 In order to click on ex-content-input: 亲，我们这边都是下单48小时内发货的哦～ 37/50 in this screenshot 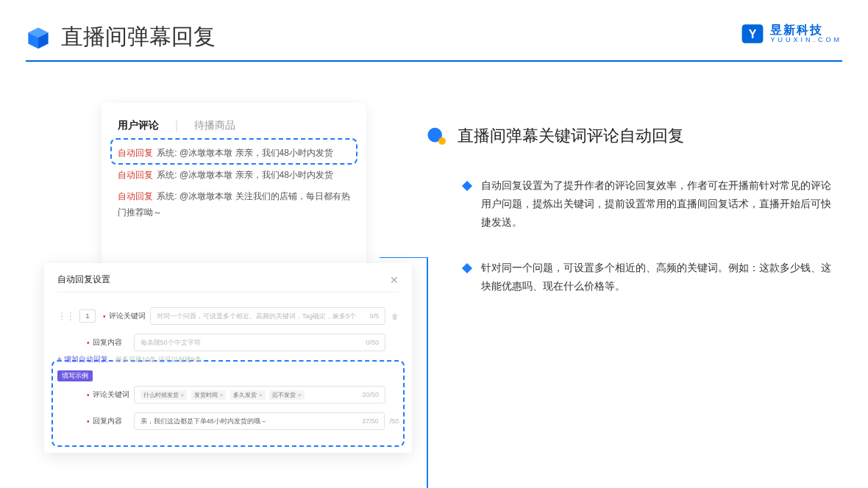, I will do `click(260, 421)`.